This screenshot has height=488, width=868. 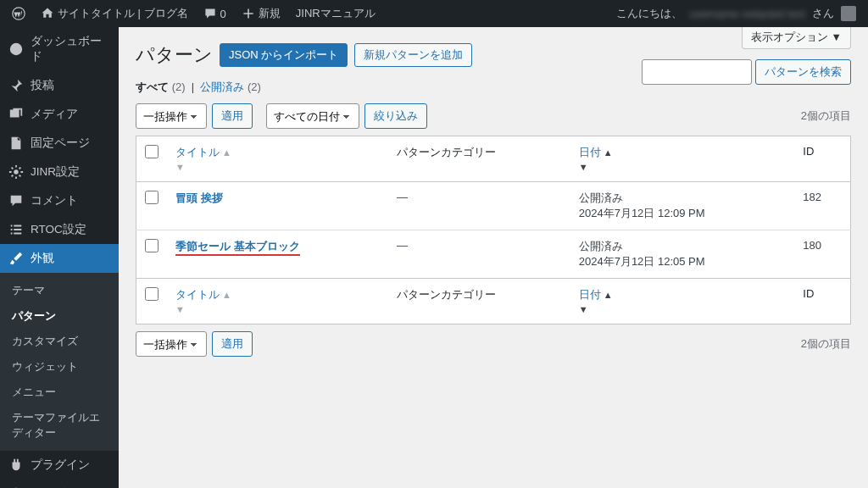 What do you see at coordinates (16, 143) in the screenshot?
I see `page-icon` at bounding box center [16, 143].